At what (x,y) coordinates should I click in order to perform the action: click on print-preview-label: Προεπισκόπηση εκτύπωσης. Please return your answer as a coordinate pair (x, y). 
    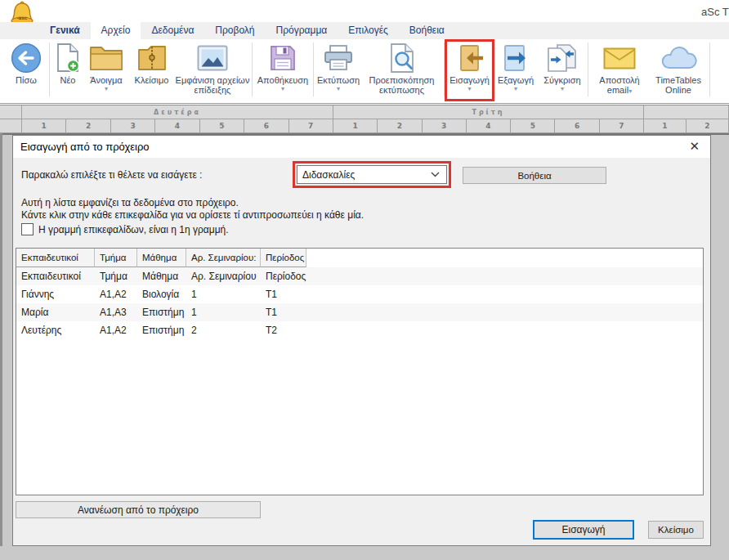
    Looking at the image, I should click on (402, 85).